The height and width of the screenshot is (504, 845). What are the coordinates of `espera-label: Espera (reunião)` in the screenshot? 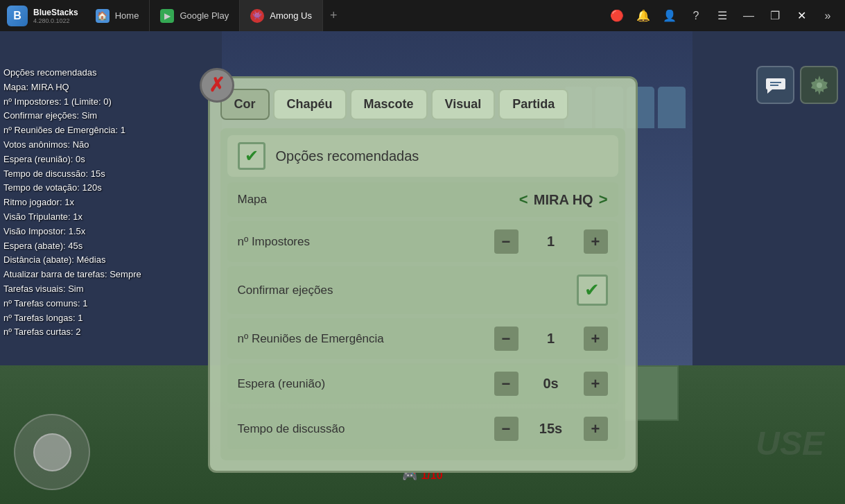 It's located at (366, 384).